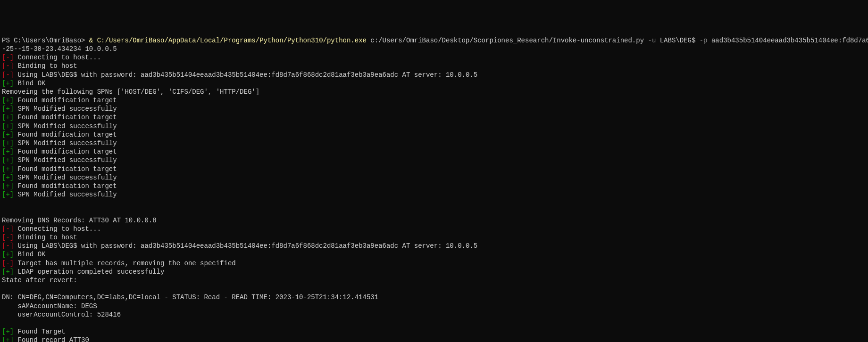 The width and height of the screenshot is (868, 342). What do you see at coordinates (790, 41) in the screenshot?
I see `arg-p: aad3b435b51404eeaad3b435b51404ee:fd8d7a6…` at bounding box center [790, 41].